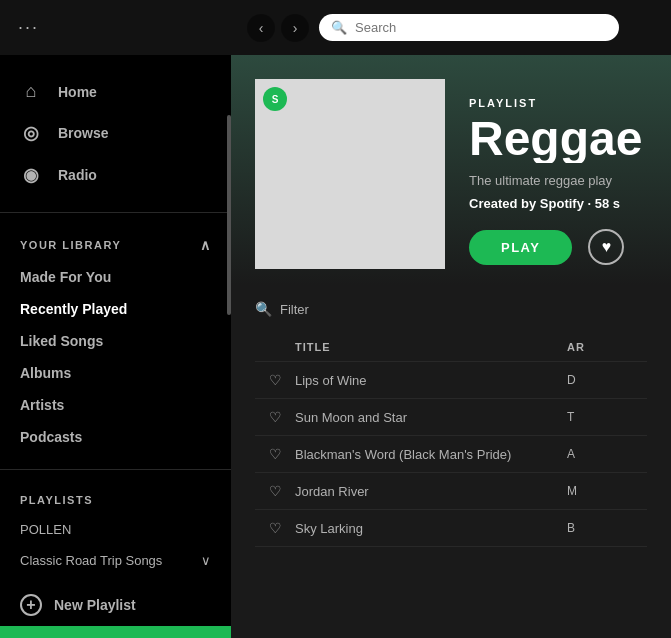 The width and height of the screenshot is (671, 638). Describe the element at coordinates (28, 28) in the screenshot. I see `window-controls: ···` at that location.